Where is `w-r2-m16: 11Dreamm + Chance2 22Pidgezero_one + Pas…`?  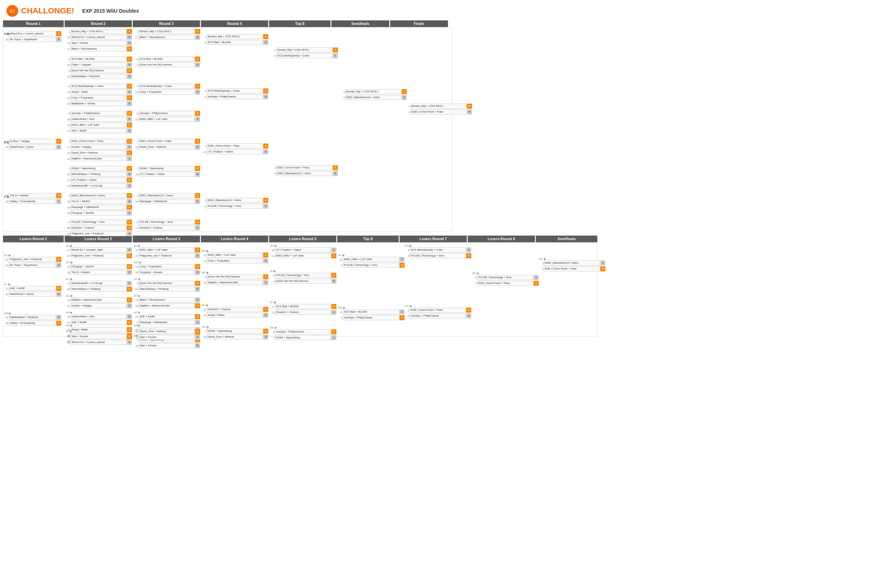
w-r2-m16: 11Dreamm + Chance2 22Pidgezero_one + Pas… is located at coordinates (99, 231).